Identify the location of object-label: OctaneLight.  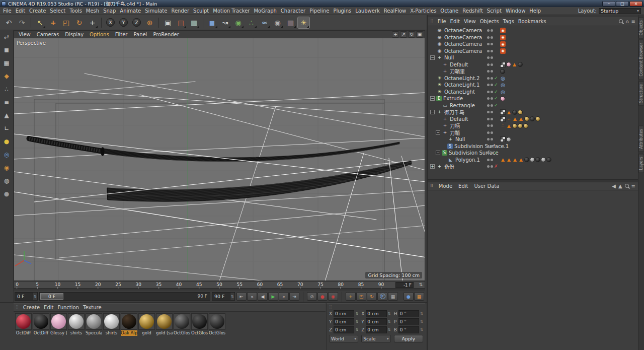
(460, 92).